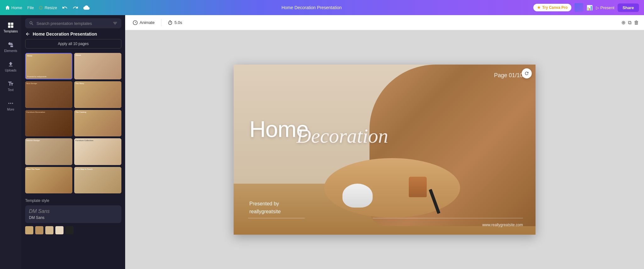 The height and width of the screenshot is (269, 644). I want to click on mug-decoration, so click(418, 187).